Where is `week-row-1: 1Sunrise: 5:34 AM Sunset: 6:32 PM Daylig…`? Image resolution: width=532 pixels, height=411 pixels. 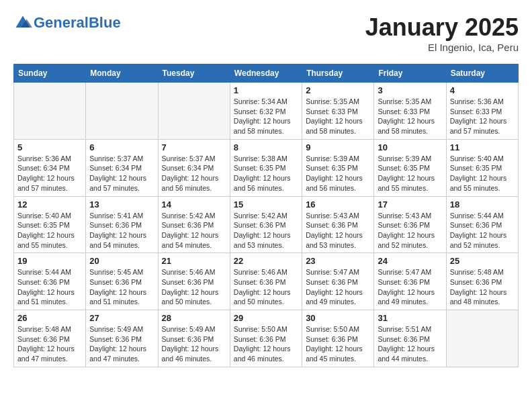
week-row-1: 1Sunrise: 5:34 AM Sunset: 6:32 PM Daylig… is located at coordinates (266, 111).